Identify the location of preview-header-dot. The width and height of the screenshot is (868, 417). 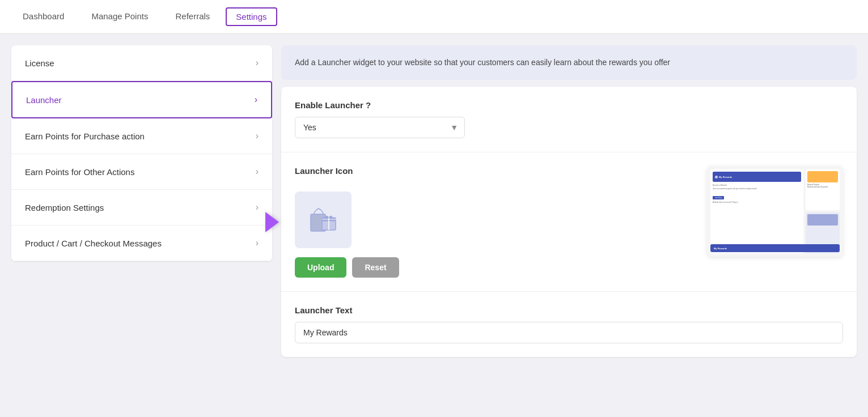
(717, 177).